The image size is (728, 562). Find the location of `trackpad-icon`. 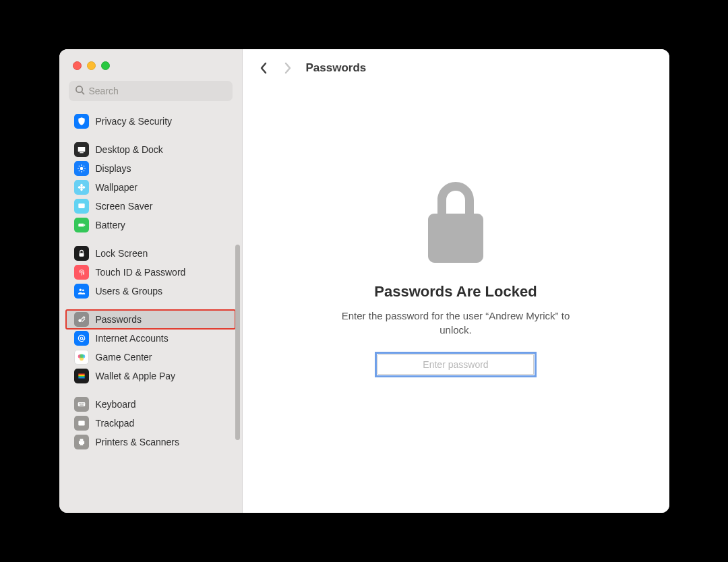

trackpad-icon is located at coordinates (82, 423).